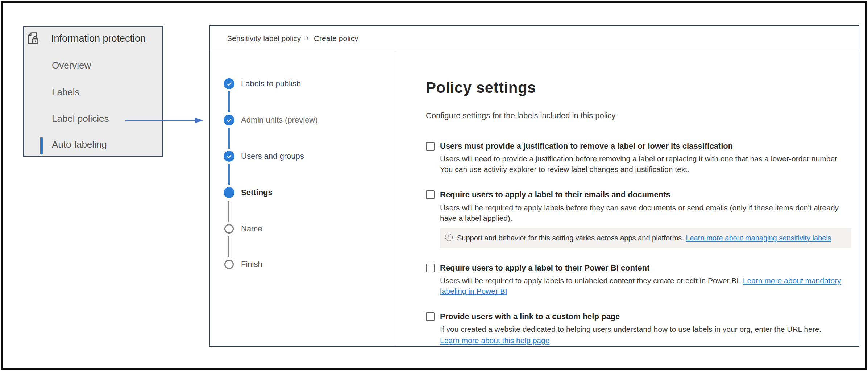 This screenshot has height=371, width=868. Describe the element at coordinates (303, 229) in the screenshot. I see `wizard-step-name: Name` at that location.